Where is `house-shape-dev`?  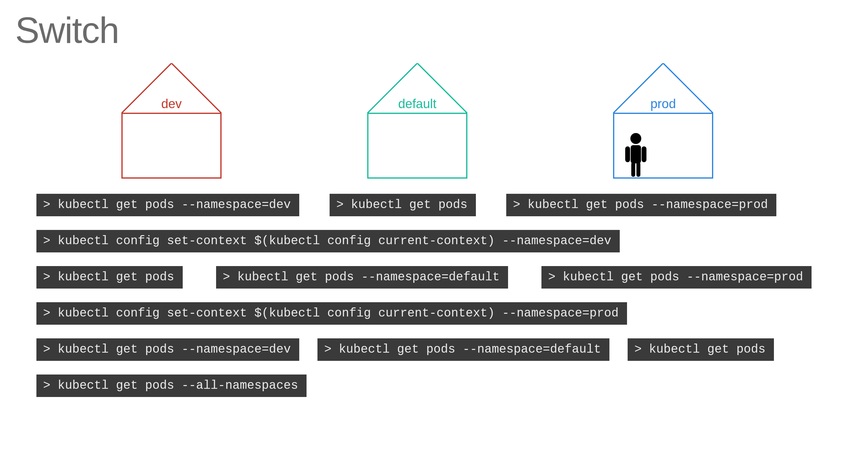
house-shape-dev is located at coordinates (172, 121).